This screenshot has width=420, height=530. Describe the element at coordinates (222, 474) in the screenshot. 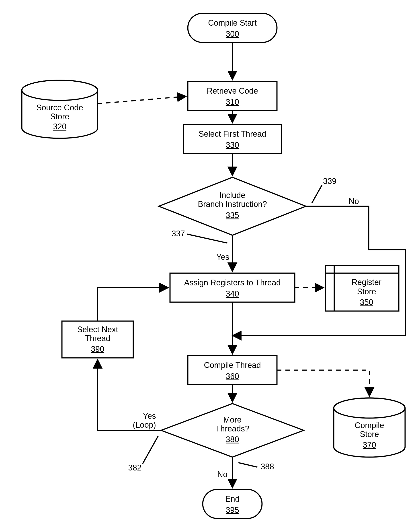

I see `more-no-label: No` at that location.